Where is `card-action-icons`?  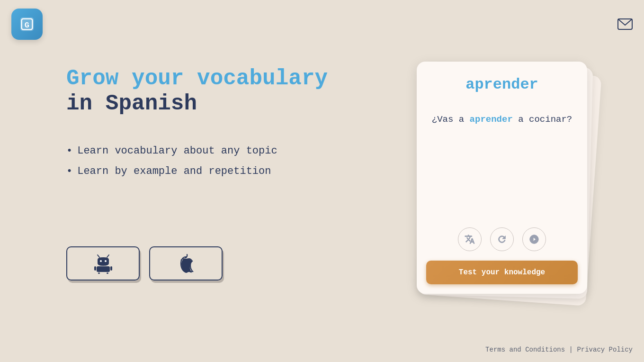
card-action-icons is located at coordinates (502, 239).